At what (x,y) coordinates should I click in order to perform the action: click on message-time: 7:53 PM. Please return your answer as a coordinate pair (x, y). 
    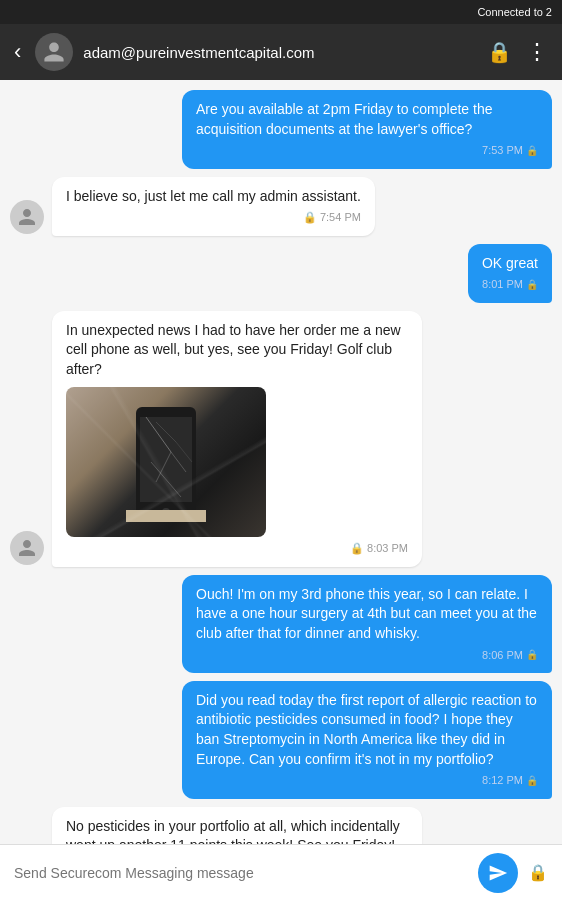
    Looking at the image, I should click on (502, 150).